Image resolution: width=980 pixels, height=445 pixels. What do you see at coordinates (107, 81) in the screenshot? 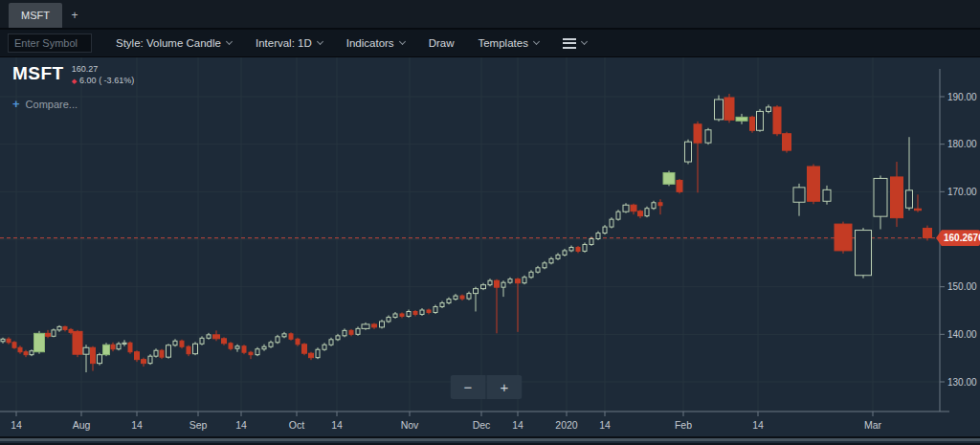
I see `change-text: 6.00 ( -3.61%)` at bounding box center [107, 81].